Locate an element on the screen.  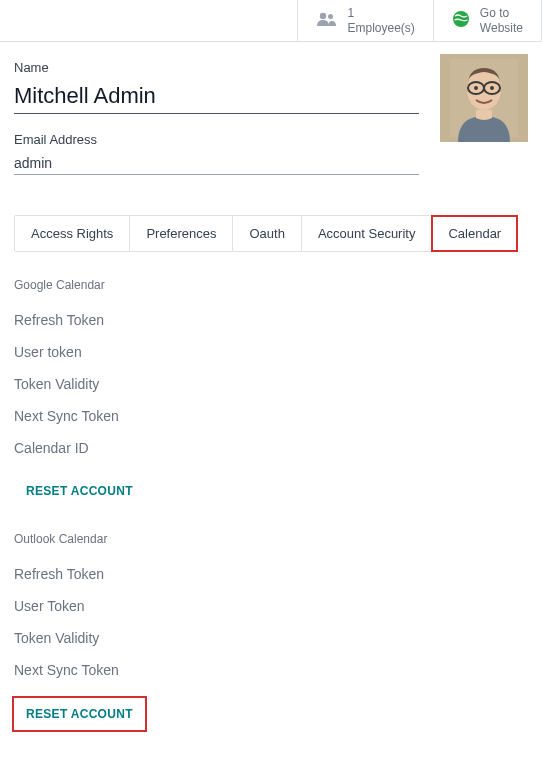
google-user-token: User token is located at coordinates (271, 352).